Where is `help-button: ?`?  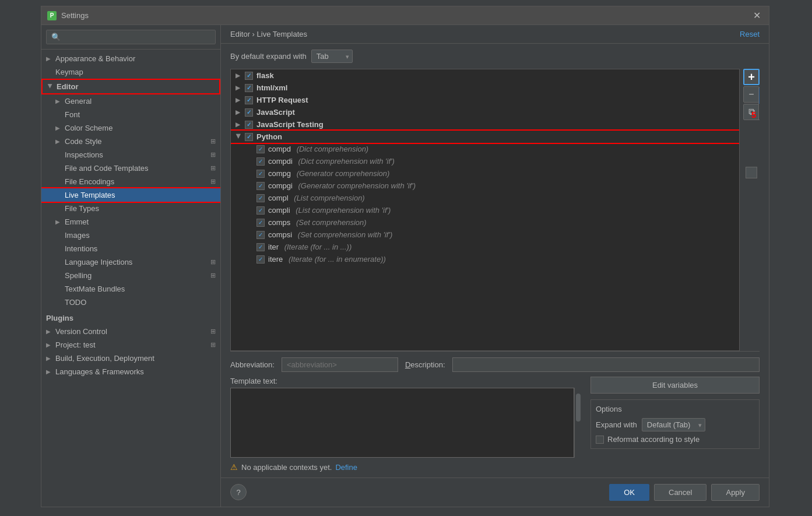 help-button: ? is located at coordinates (238, 492).